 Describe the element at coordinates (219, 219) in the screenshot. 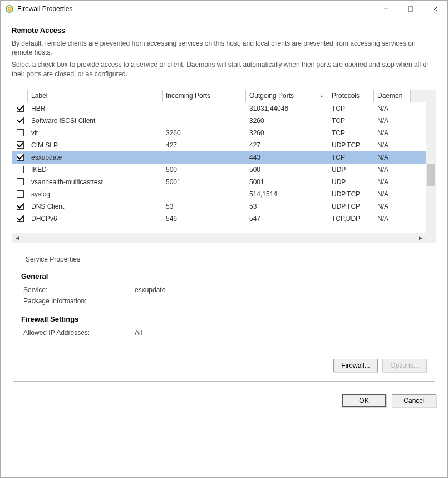

I see `table-row: DHCPv6546547TCP,UDPN/A` at that location.